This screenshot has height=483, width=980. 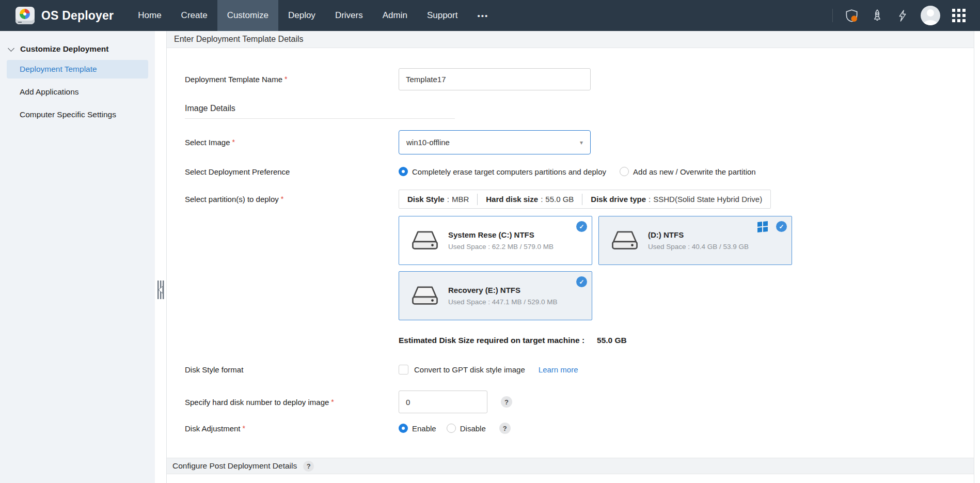 I want to click on hard-disk-number-input, so click(x=443, y=402).